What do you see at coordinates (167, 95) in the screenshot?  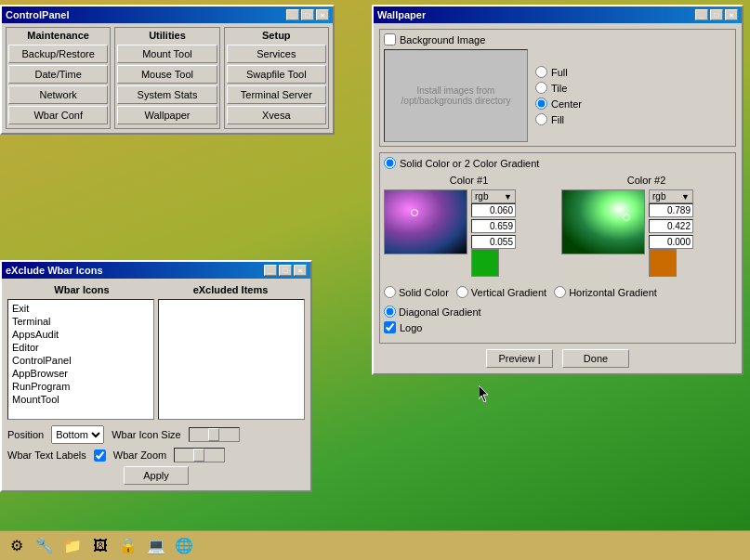 I see `system-stats-button: System Stats` at bounding box center [167, 95].